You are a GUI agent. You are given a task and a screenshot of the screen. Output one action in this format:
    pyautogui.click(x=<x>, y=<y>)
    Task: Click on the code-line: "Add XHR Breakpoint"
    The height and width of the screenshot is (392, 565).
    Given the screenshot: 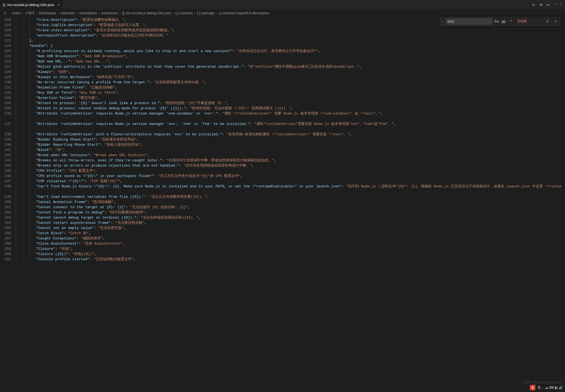 What is the action you would take?
    pyautogui.click(x=288, y=56)
    